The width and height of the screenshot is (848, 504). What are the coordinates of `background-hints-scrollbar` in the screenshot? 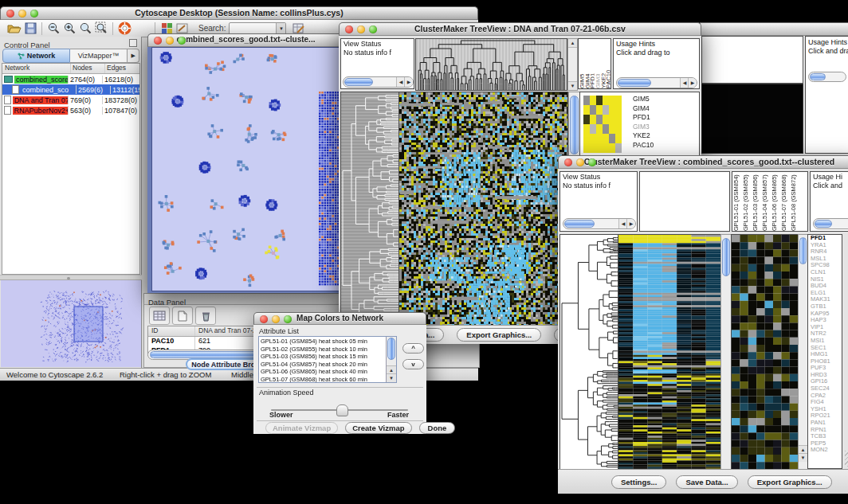 It's located at (827, 76).